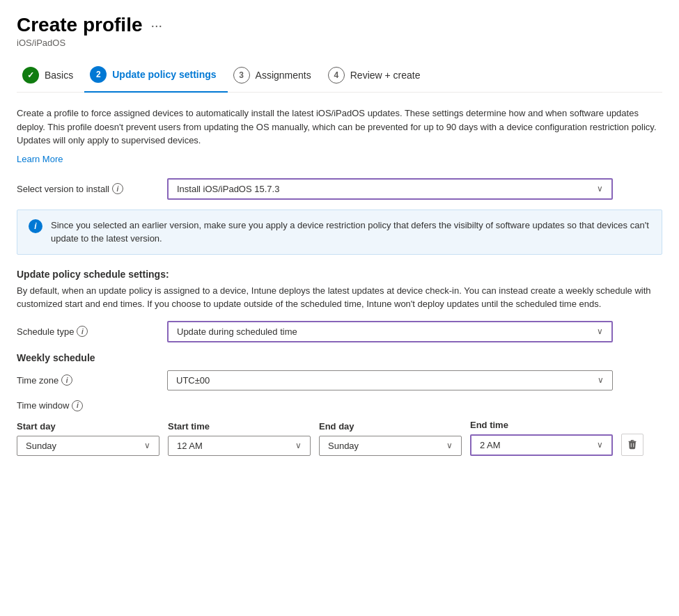  Describe the element at coordinates (390, 380) in the screenshot. I see `time-zone-dropdown: UTC±00 ∨` at that location.